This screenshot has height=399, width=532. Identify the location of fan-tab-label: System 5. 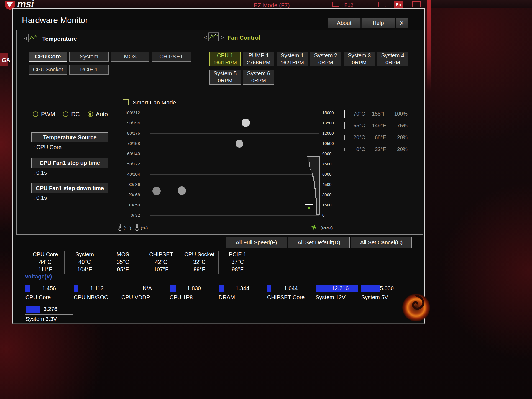
(225, 74).